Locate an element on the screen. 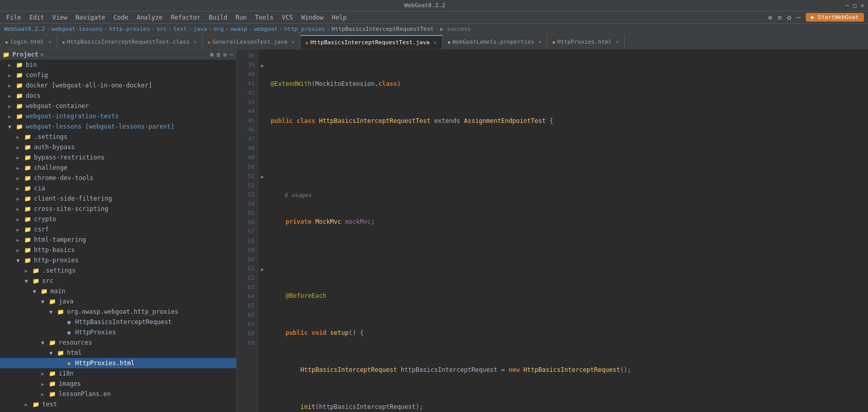 This screenshot has width=868, height=412. tree-item-bypass-restrictions: ▶ 📁 bypass-restrictions is located at coordinates (118, 157).